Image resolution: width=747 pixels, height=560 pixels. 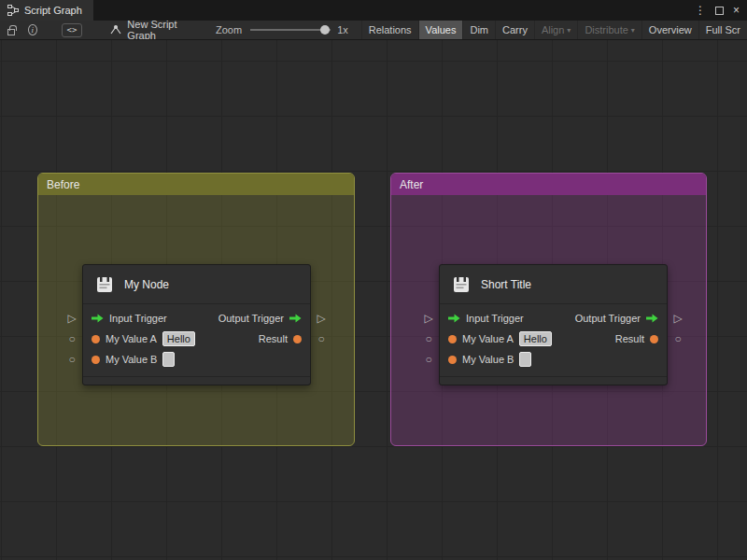 I want to click on relations-button: Relations, so click(x=390, y=30).